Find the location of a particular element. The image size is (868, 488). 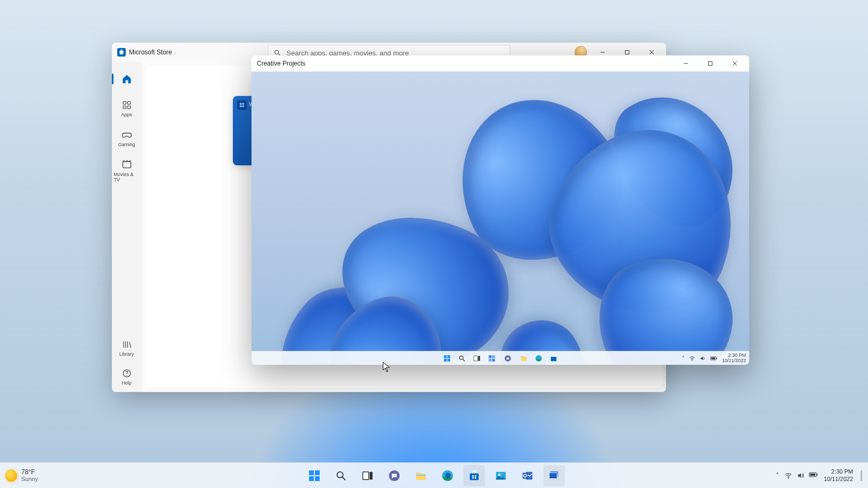

creative-titlebar: Creative Projects is located at coordinates (500, 63).